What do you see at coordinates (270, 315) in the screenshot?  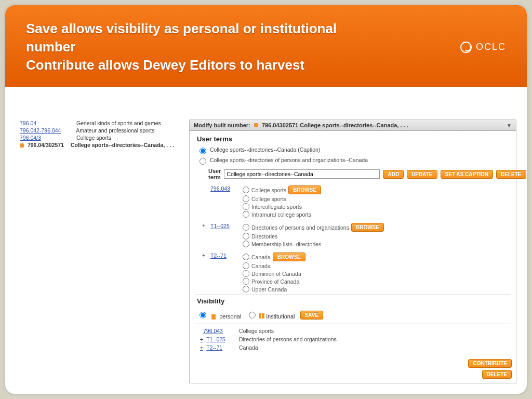 I see `visibility-institutional: institutional` at bounding box center [270, 315].